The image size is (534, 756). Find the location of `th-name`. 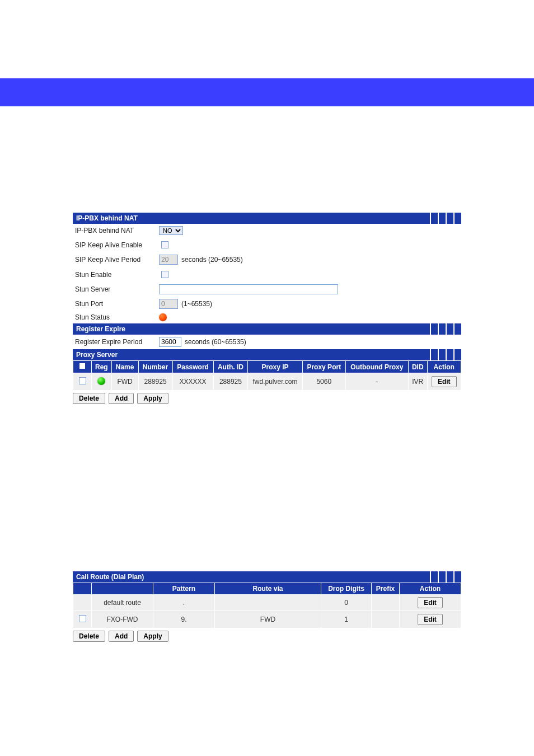

th-name is located at coordinates (123, 589).